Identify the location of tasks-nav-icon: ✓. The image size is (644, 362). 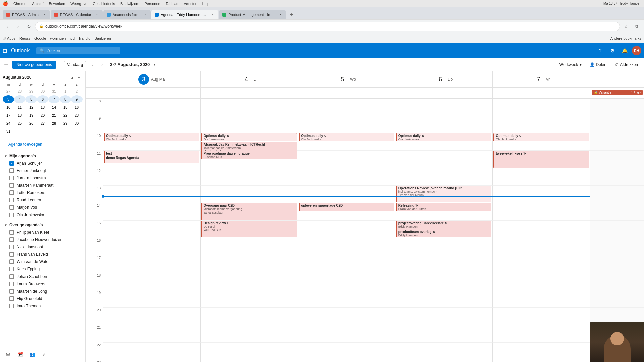
(44, 354).